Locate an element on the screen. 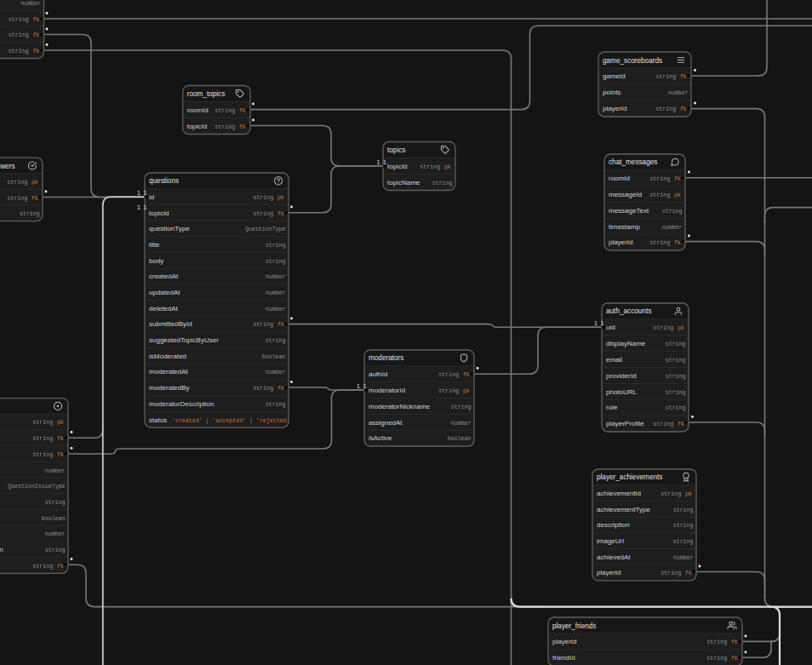  svg-text: authId is located at coordinates (378, 375).